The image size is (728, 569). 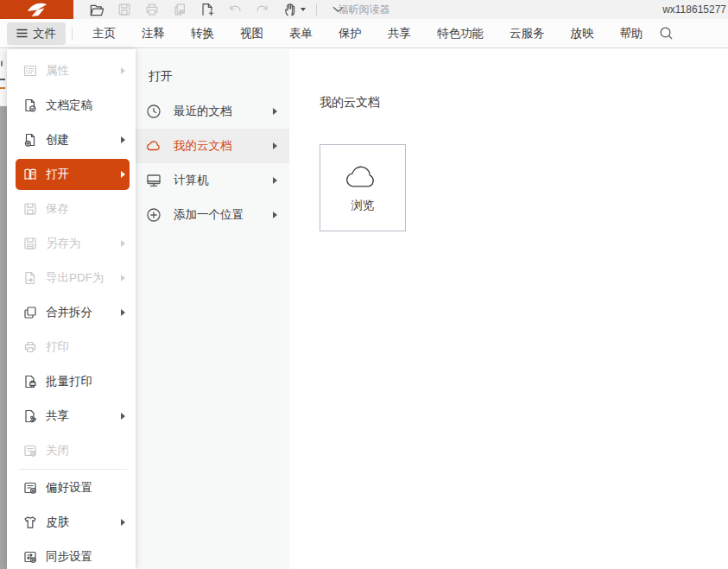 I want to click on save-as-icon, so click(x=30, y=243).